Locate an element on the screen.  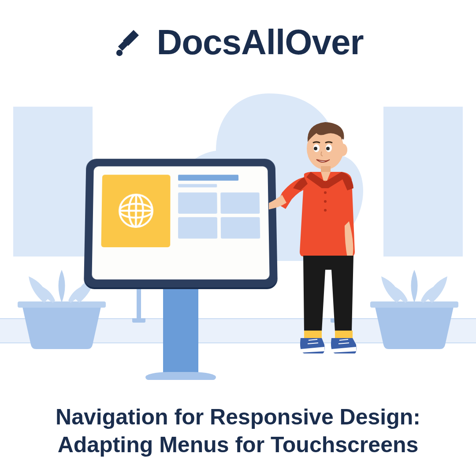
kiosk-screen is located at coordinates (181, 223).